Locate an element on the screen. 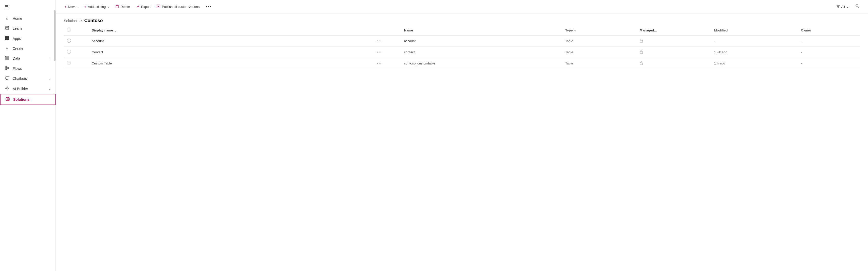 The image size is (868, 271). col-header-type: Type ⌄ is located at coordinates (600, 30).